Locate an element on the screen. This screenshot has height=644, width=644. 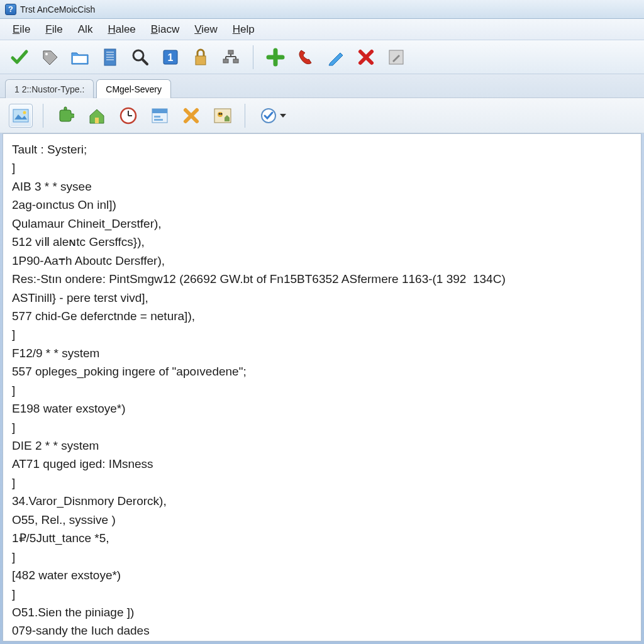
tab-nustor-type: 1 2::Nustor-Type.: is located at coordinates (49, 89).